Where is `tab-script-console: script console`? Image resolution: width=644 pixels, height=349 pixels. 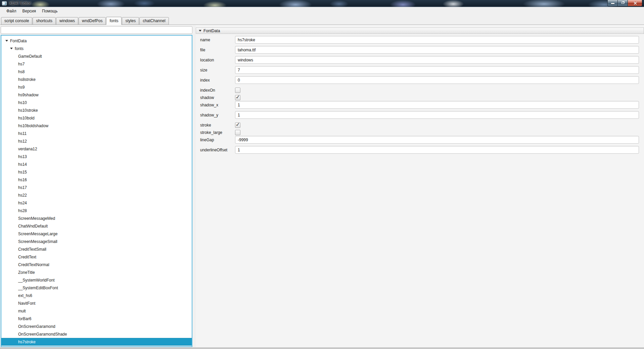
tab-script-console: script console is located at coordinates (17, 21).